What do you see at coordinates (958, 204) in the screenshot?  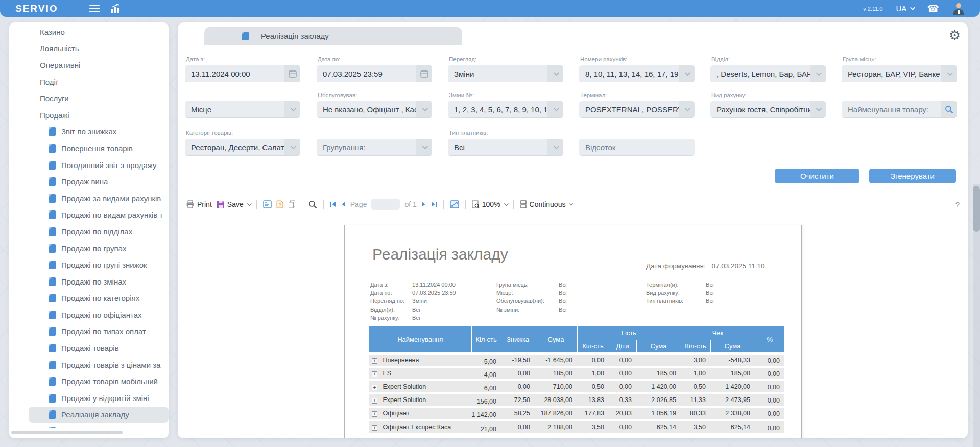 I see `help-icon: ?` at bounding box center [958, 204].